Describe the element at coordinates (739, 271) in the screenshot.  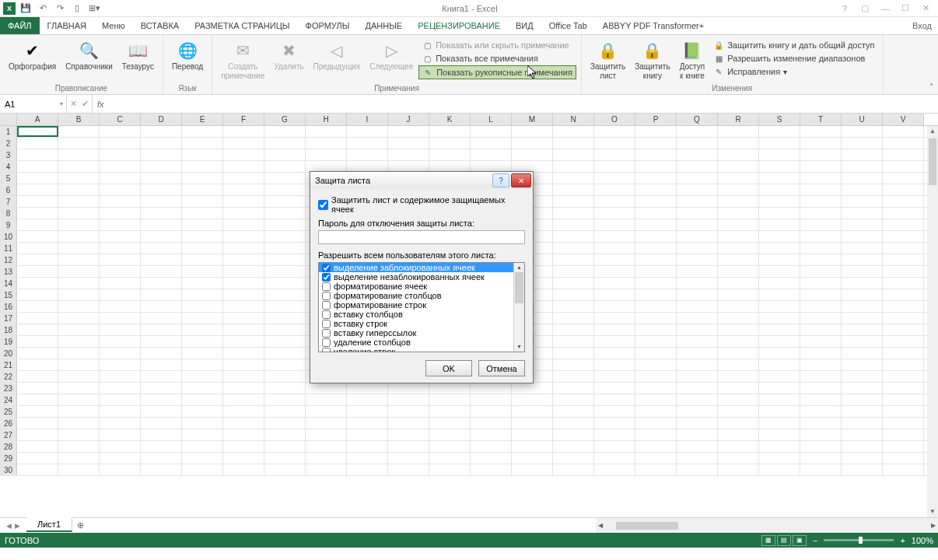
I see `cell-R13` at that location.